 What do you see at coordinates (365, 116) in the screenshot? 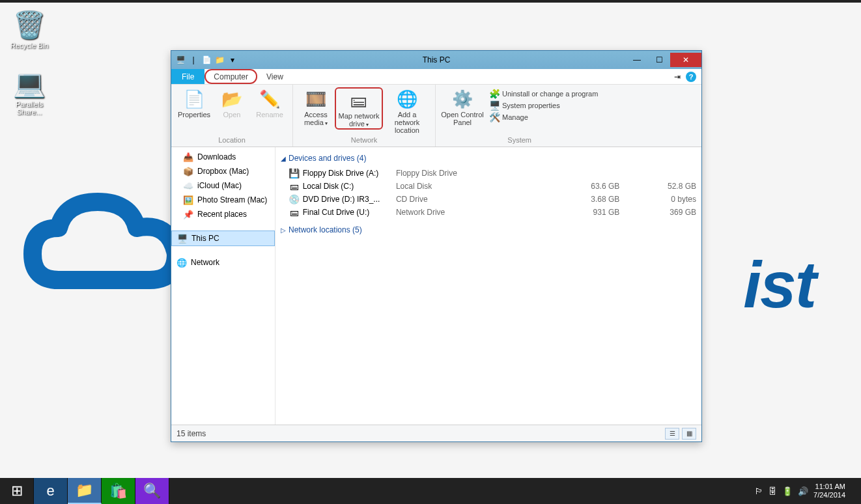
I see `ribbon-group-network: 🎞️ Access media 🖴 Map network drive 🌐 Ad…` at bounding box center [365, 116].